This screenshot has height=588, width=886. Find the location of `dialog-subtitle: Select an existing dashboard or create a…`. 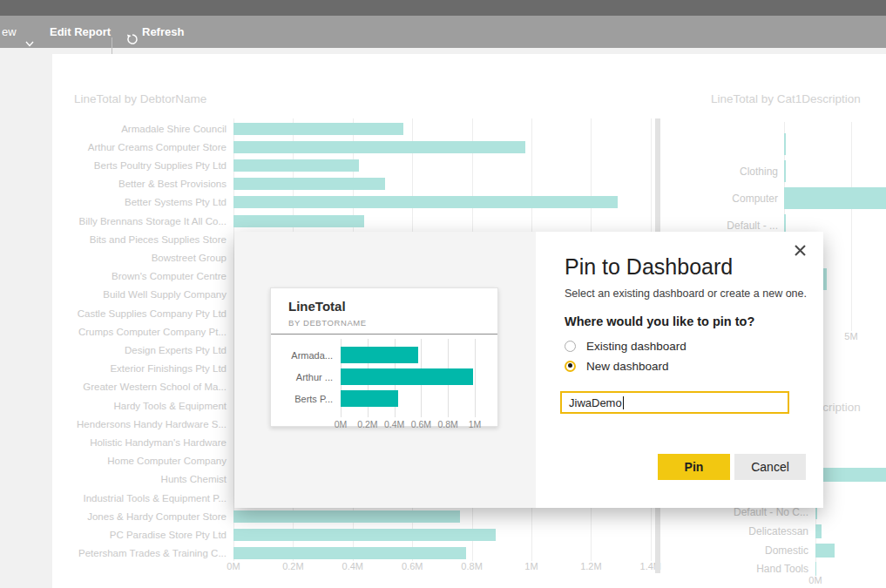

dialog-subtitle: Select an existing dashboard or create a… is located at coordinates (686, 294).